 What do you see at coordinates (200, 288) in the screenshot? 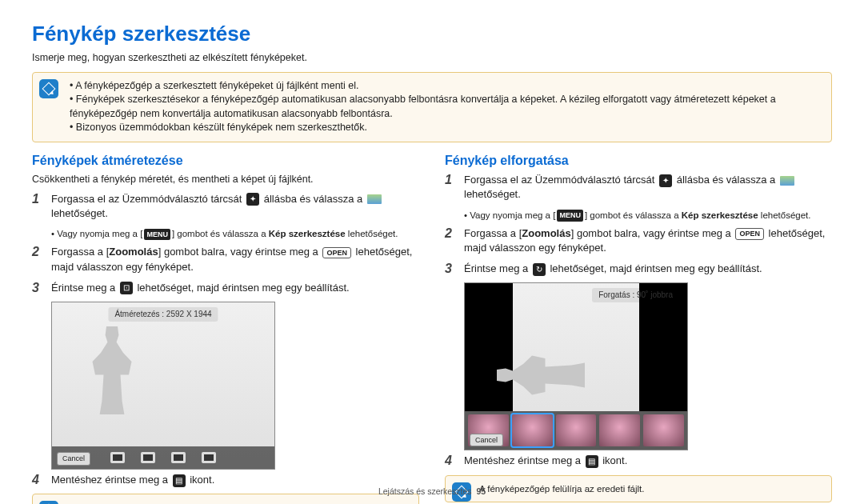
I see `left-step-3: Érintse meg a ⊡ lehetőséget, majd érints…` at bounding box center [200, 288].